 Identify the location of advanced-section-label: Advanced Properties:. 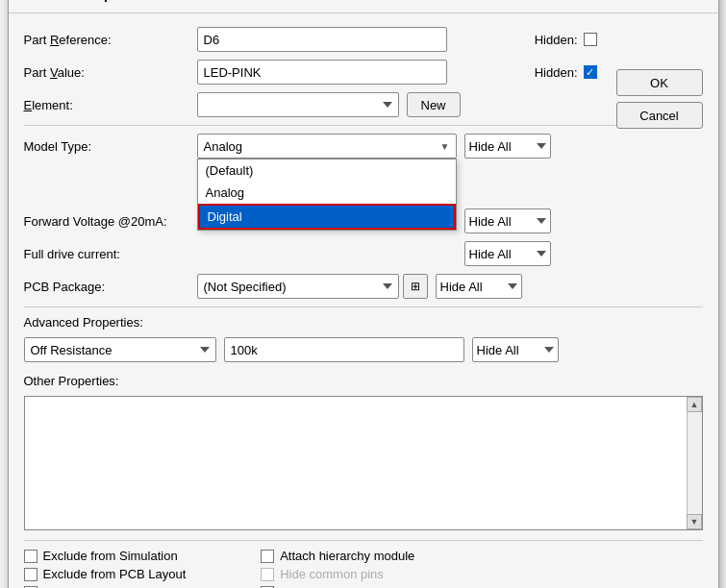
(363, 323).